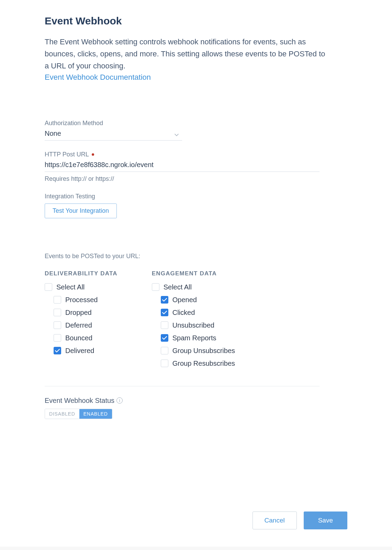 The width and height of the screenshot is (392, 550). I want to click on checkbox-engagement-clicked, so click(165, 312).